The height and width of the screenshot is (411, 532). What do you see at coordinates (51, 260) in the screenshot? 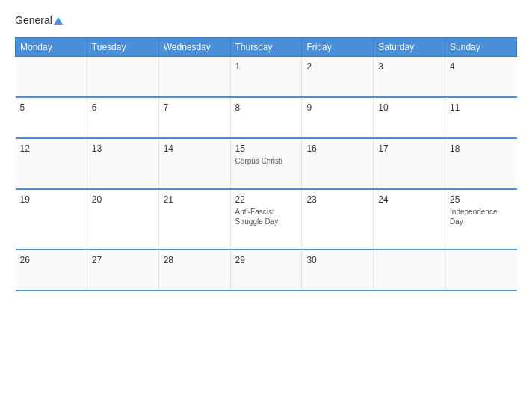
I see `day-number: 26` at bounding box center [51, 260].